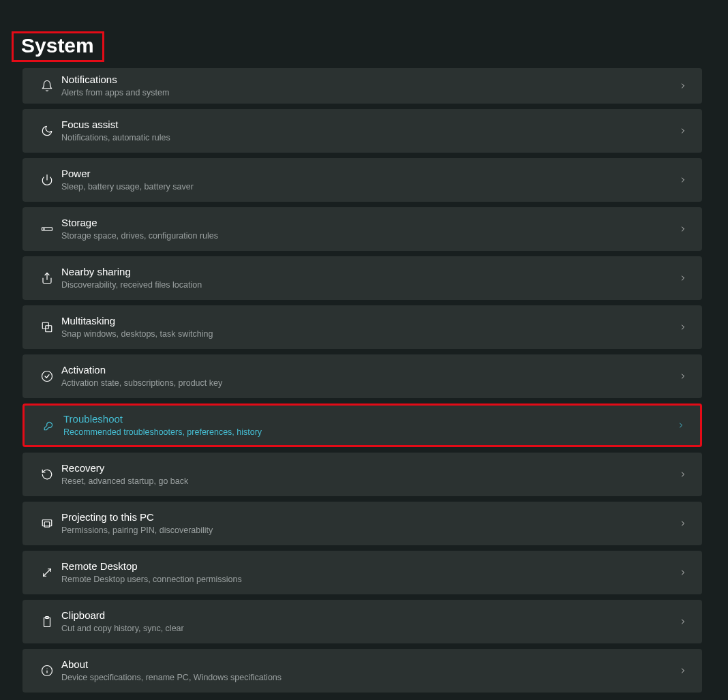 This screenshot has height=700, width=728. I want to click on list-item-multitasking: Multitasking Snap windows, desktops, tas…, so click(363, 327).